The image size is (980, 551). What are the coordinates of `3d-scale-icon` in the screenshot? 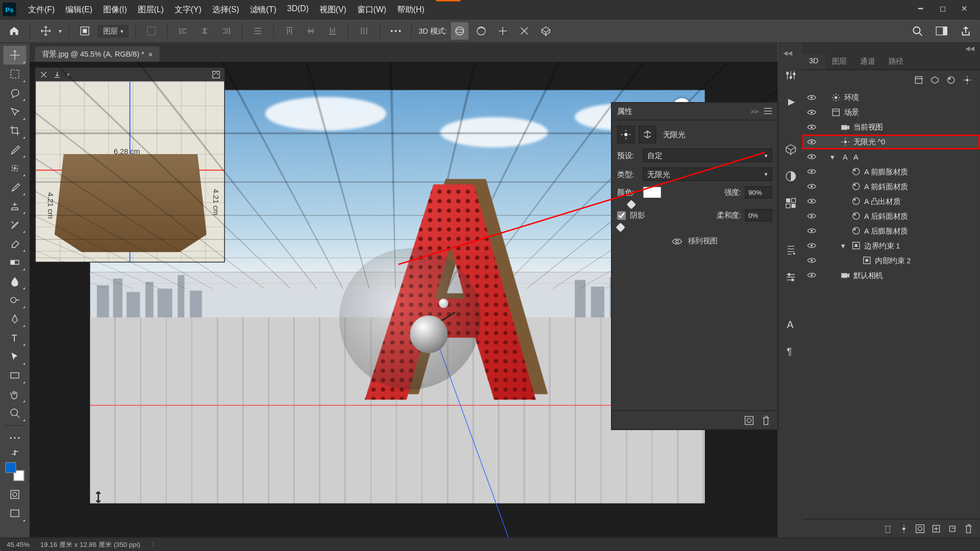 It's located at (546, 31).